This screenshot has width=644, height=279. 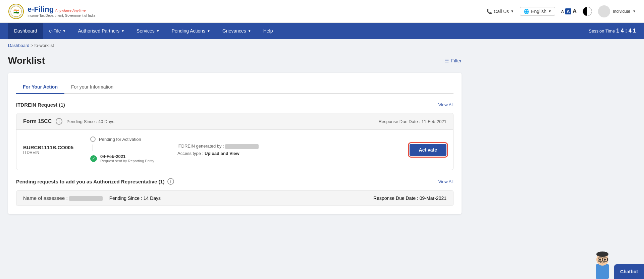 I want to click on nav-pending-chevron-icon: ▼, so click(x=209, y=31).